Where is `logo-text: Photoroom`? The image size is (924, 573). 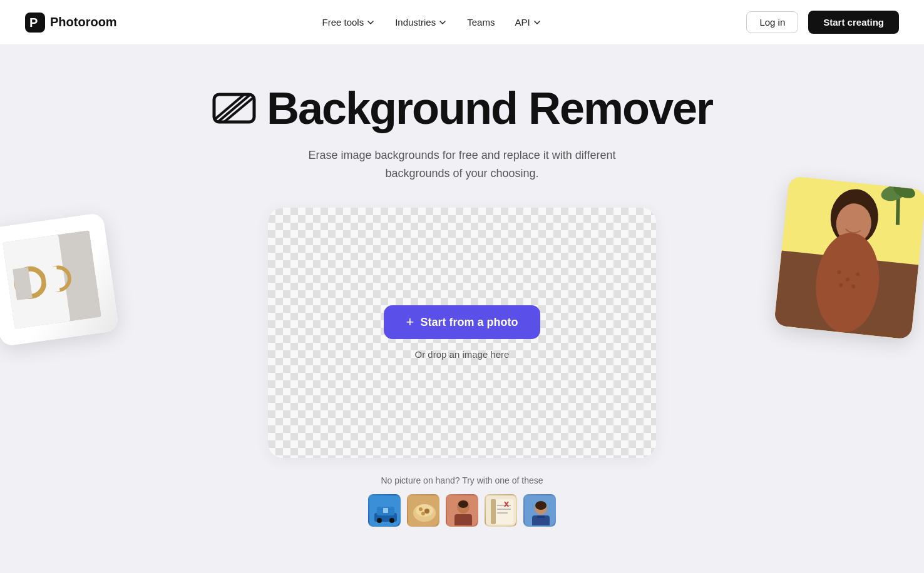 logo-text: Photoroom is located at coordinates (84, 23).